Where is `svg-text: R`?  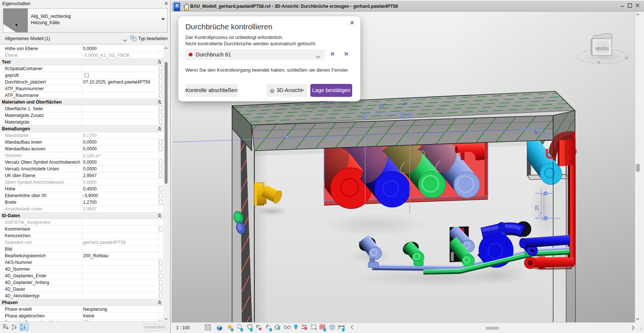 svg-text: R is located at coordinates (177, 6).